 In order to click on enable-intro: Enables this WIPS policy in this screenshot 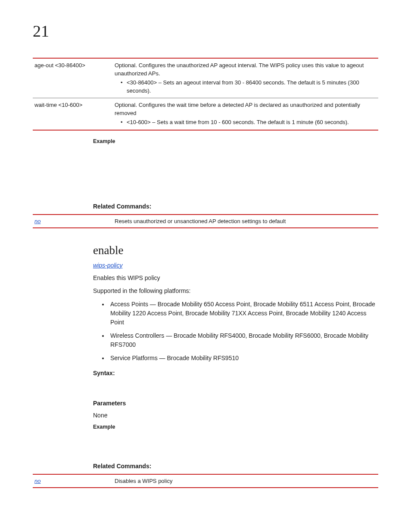, I will do `click(236, 278)`.